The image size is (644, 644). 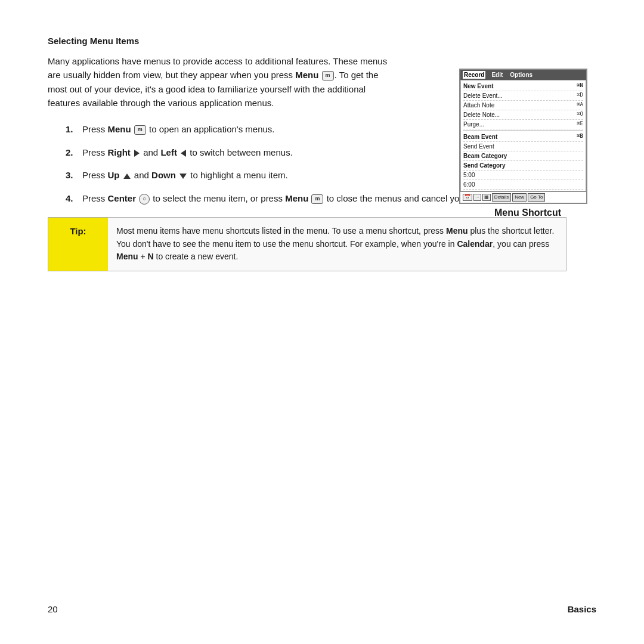 What do you see at coordinates (524, 175) in the screenshot?
I see `screen-row-500: 5:00` at bounding box center [524, 175].